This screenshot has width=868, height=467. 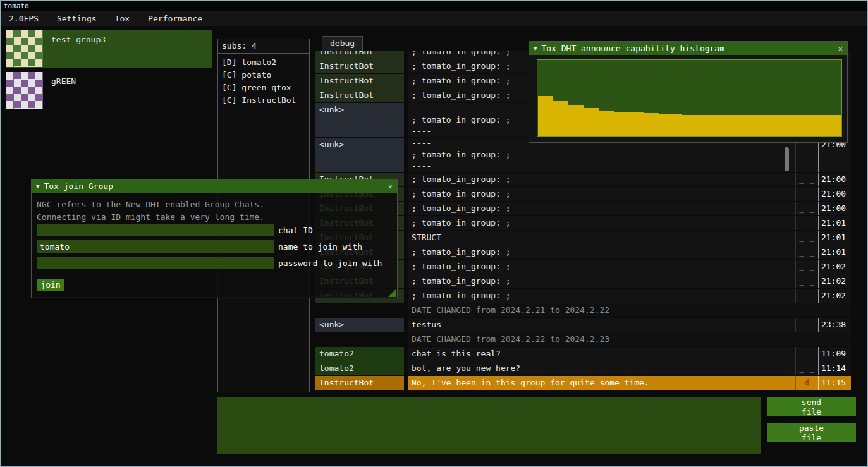 What do you see at coordinates (807, 383) in the screenshot?
I see `chat-status: d` at bounding box center [807, 383].